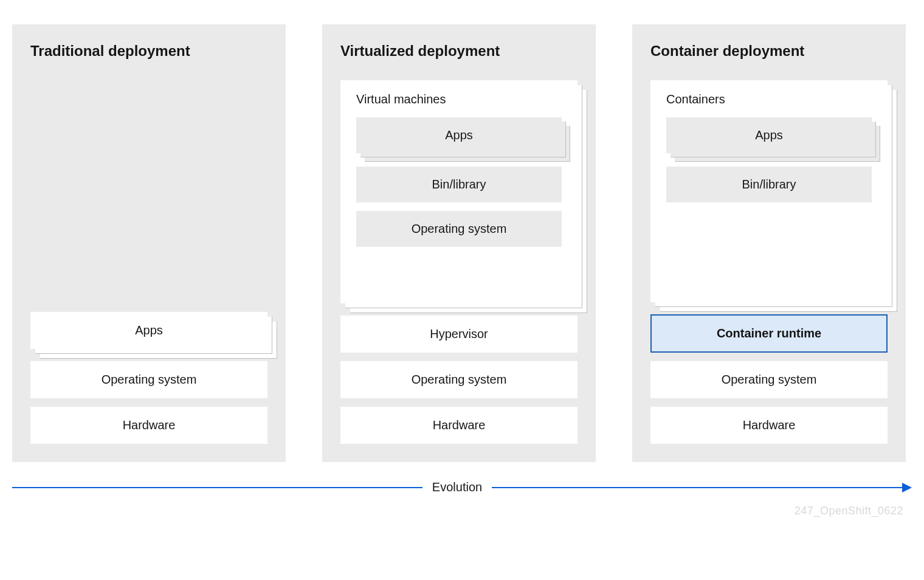 The image size is (924, 580). Describe the element at coordinates (849, 511) in the screenshot. I see `watermark-text: 247_OpenShift_0622` at that location.